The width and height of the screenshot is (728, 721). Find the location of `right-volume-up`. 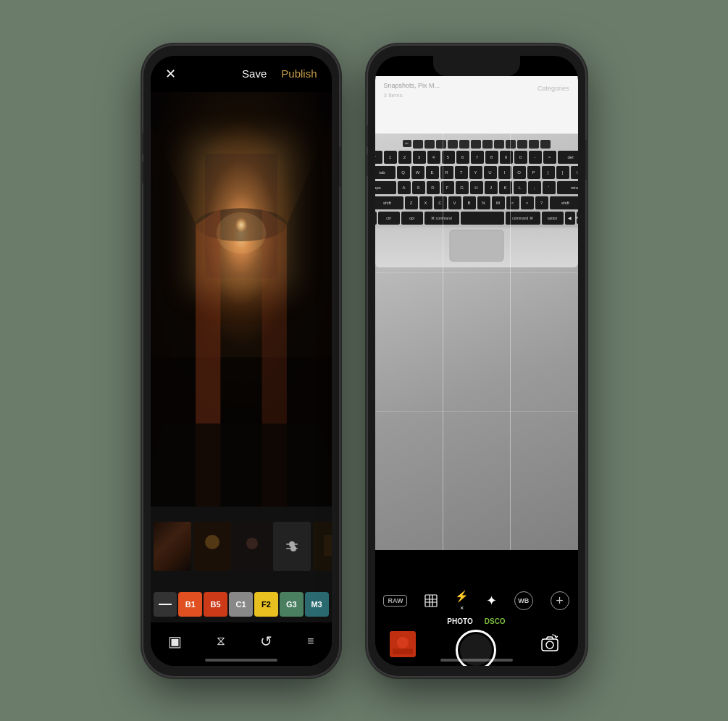

right-volume-up is located at coordinates (367, 136).